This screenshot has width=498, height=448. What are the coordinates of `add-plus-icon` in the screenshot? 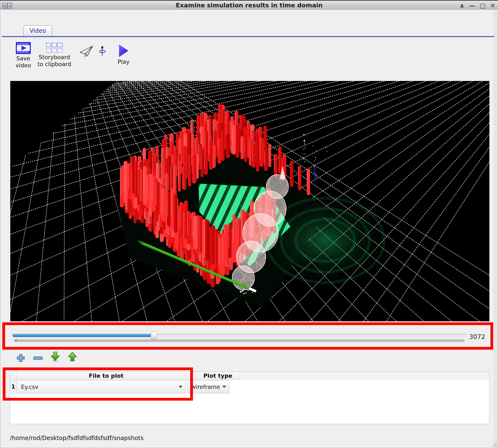 It's located at (21, 358).